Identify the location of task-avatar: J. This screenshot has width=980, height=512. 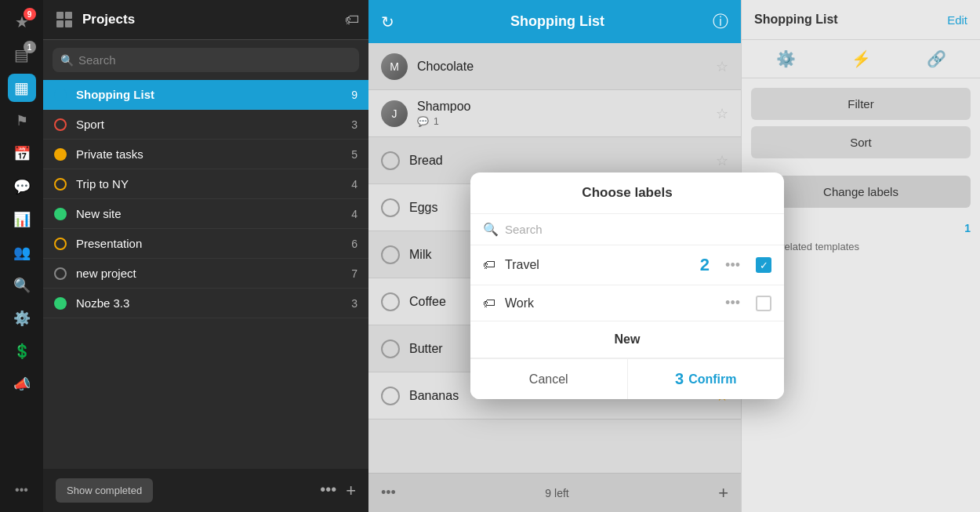
(394, 114).